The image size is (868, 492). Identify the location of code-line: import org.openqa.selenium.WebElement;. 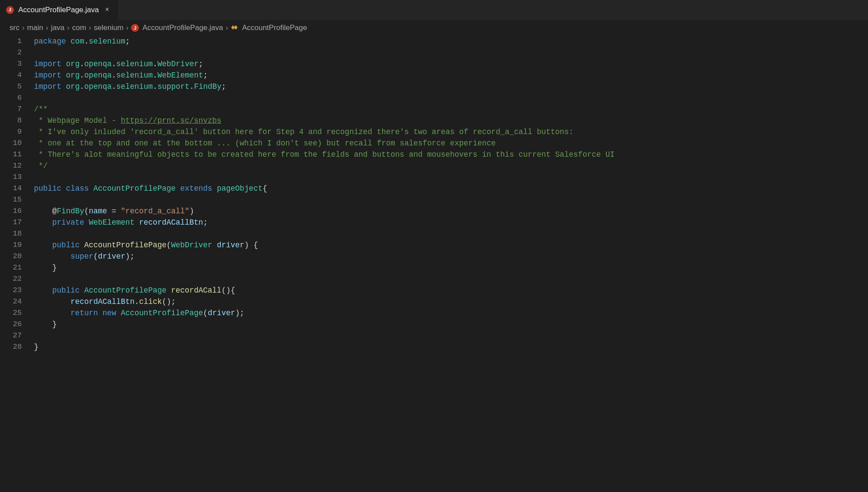
(451, 75).